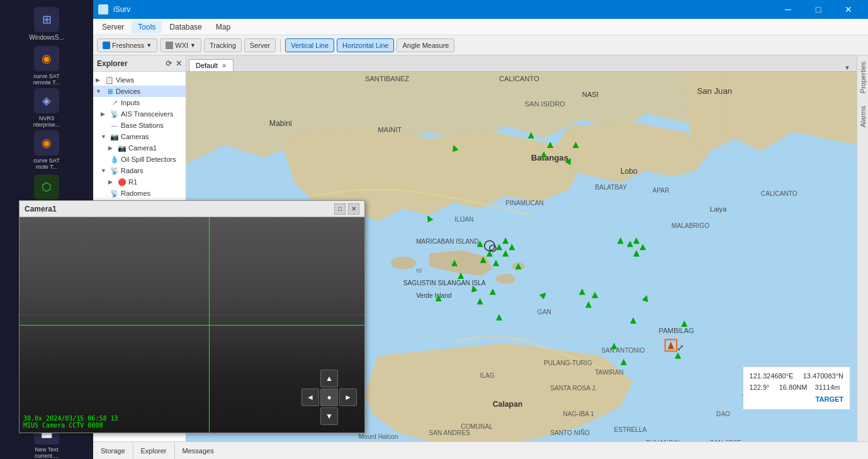  Describe the element at coordinates (863, 77) in the screenshot. I see `properties-label: Properties` at that location.